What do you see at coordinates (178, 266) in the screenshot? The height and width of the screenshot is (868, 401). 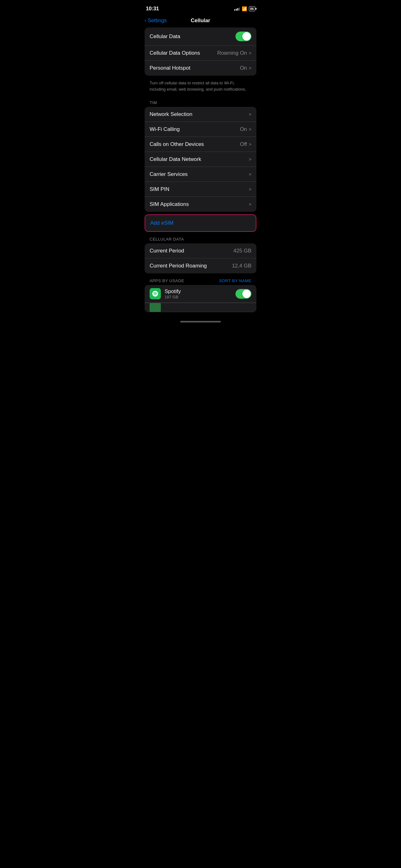 I see `current-period-roaming-label: Current Period Roaming` at bounding box center [178, 266].